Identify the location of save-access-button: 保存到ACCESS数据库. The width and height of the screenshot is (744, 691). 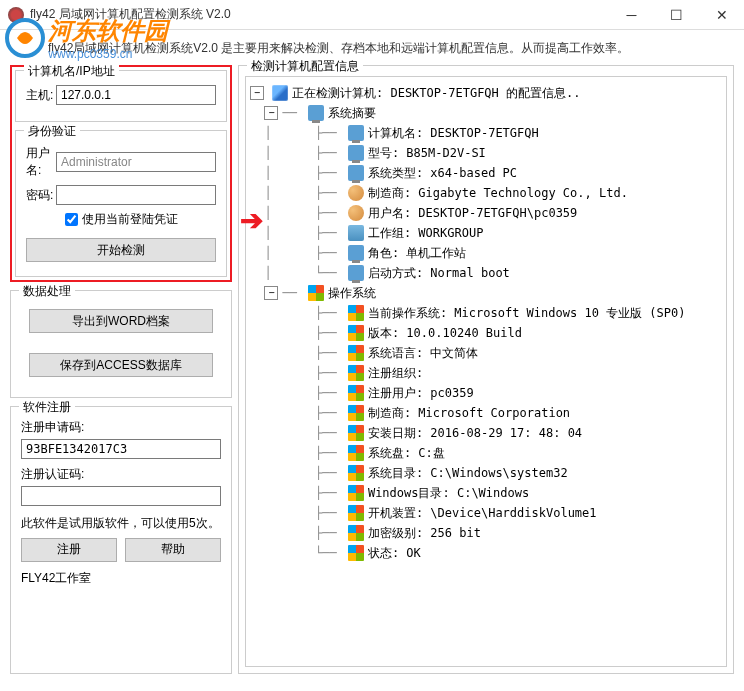
(121, 365).